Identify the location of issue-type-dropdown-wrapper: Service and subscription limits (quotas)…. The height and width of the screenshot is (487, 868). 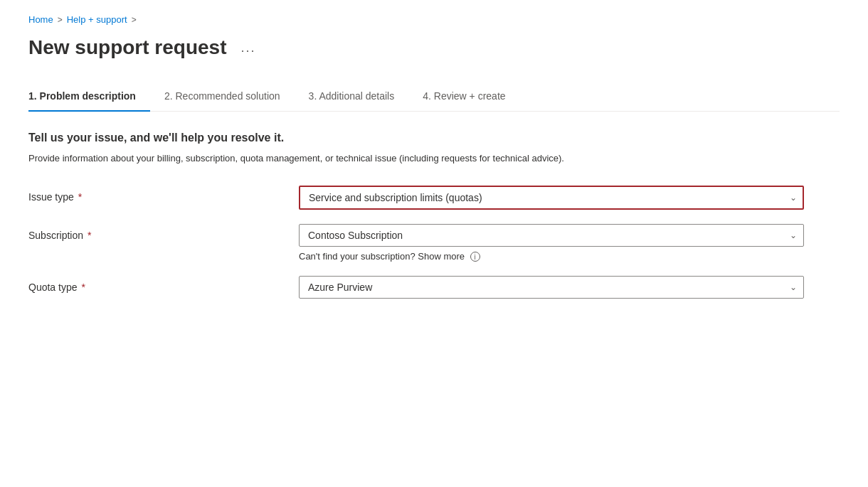
(551, 198).